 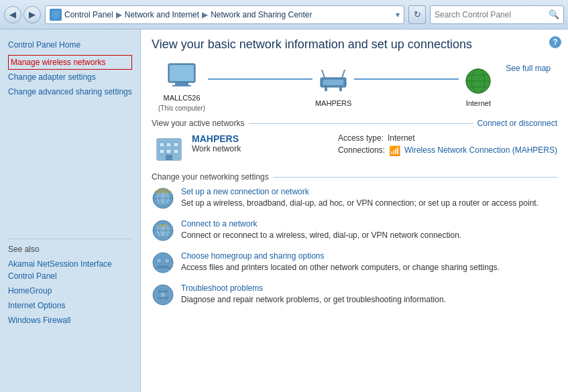 What do you see at coordinates (70, 291) in the screenshot?
I see `sidebar-link-homegroup: HomeGroup` at bounding box center [70, 291].